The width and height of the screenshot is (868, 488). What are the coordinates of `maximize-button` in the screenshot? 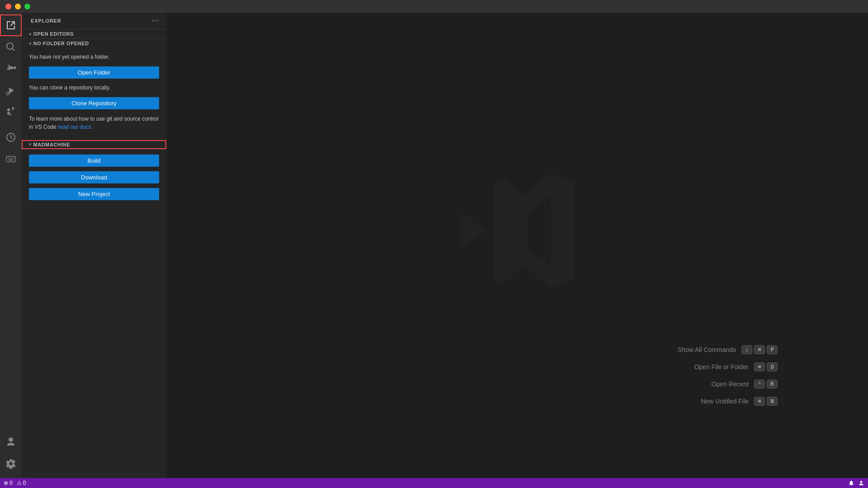 It's located at (27, 6).